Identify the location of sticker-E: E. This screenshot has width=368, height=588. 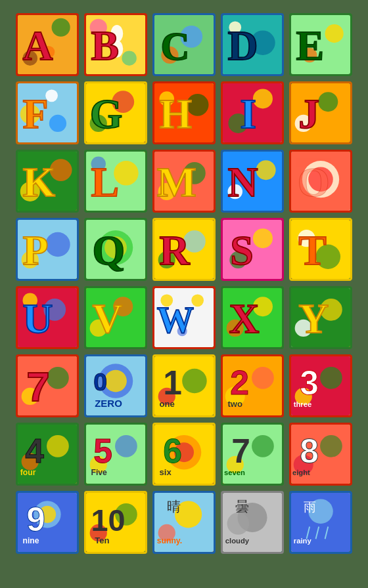
(321, 45).